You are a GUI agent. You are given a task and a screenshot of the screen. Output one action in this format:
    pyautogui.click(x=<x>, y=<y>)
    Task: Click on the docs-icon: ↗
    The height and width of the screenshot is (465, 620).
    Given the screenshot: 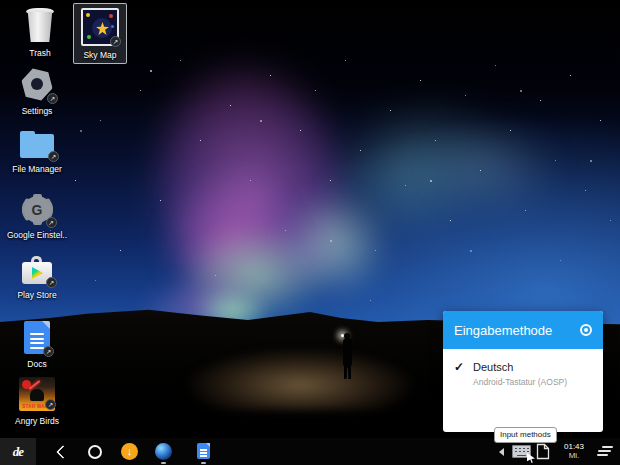 What is the action you would take?
    pyautogui.click(x=37, y=338)
    